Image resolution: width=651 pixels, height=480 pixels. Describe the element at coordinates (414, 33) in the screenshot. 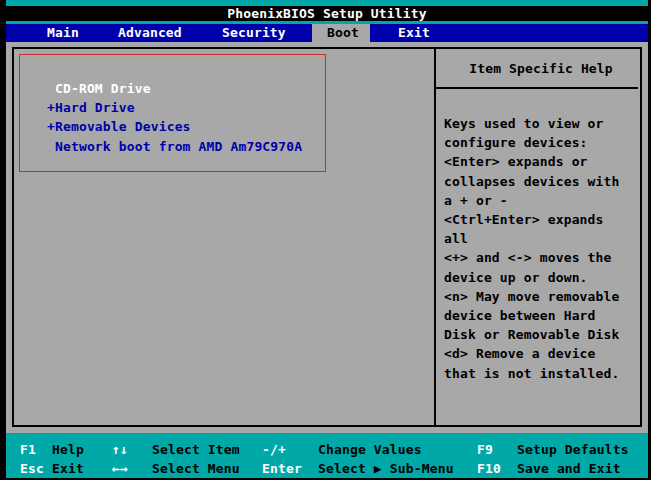

I see `menu-tab-exit: Exit` at that location.